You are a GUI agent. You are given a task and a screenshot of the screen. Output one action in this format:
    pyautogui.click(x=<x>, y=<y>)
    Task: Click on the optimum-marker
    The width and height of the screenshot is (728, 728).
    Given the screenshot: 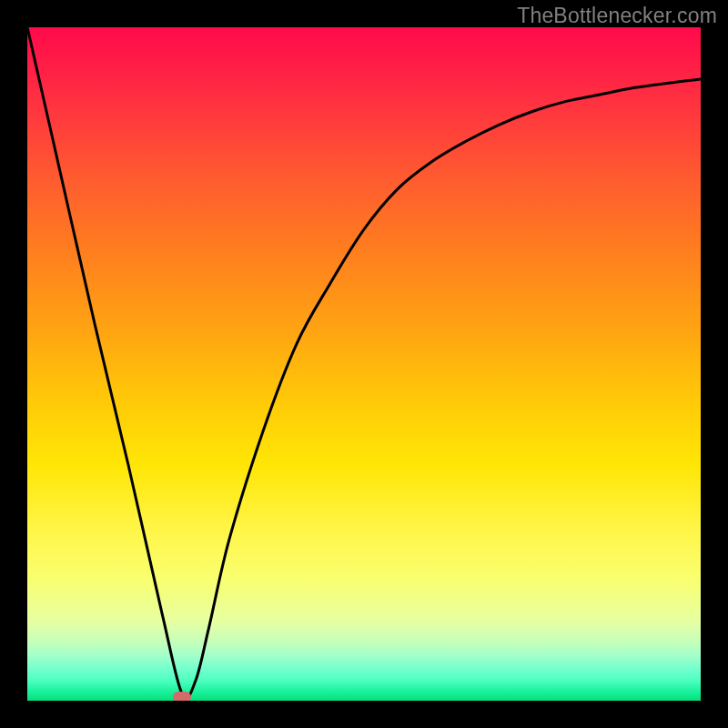 What is the action you would take?
    pyautogui.click(x=182, y=696)
    